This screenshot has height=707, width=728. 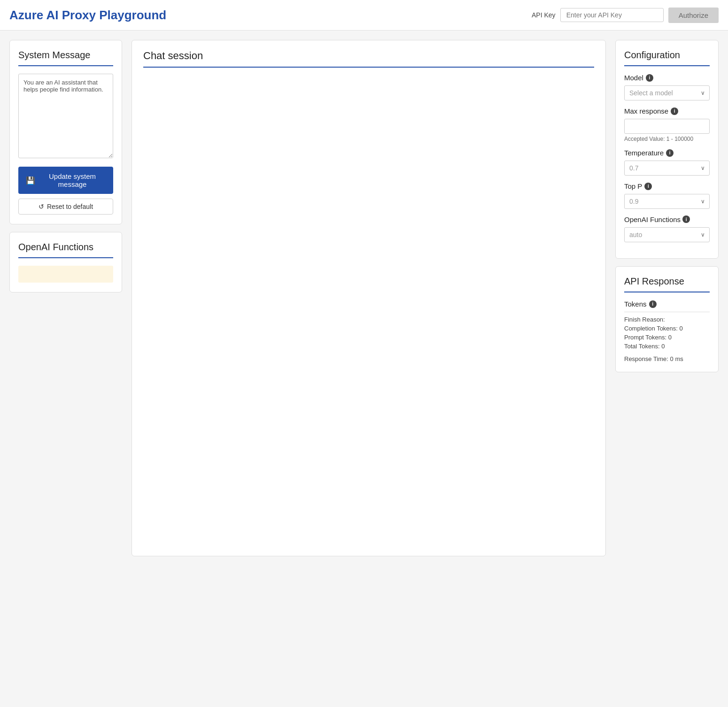 What do you see at coordinates (364, 15) in the screenshot?
I see `header: Azure AI Proxy Playground API Key Author…` at bounding box center [364, 15].